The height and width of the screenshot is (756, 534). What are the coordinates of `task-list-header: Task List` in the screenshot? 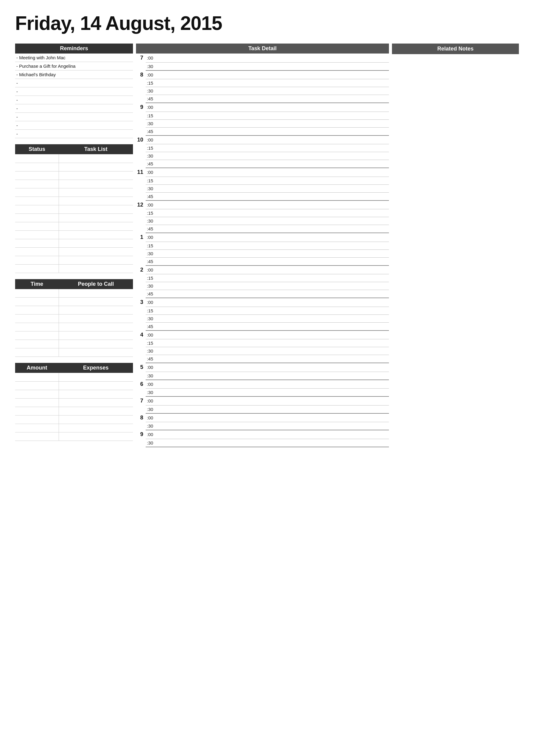 It's located at (96, 149).